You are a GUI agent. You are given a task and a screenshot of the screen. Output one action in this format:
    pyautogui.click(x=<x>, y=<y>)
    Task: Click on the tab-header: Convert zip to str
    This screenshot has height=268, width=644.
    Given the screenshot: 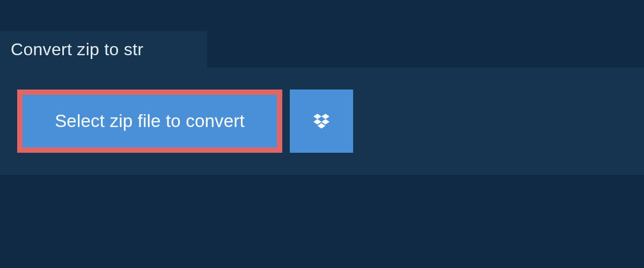 What is the action you would take?
    pyautogui.click(x=104, y=49)
    